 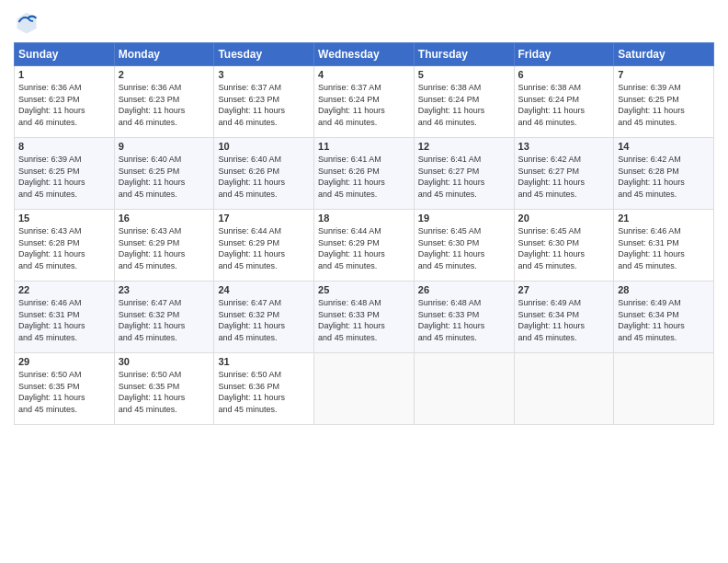 I want to click on col-friday: Friday, so click(x=564, y=55).